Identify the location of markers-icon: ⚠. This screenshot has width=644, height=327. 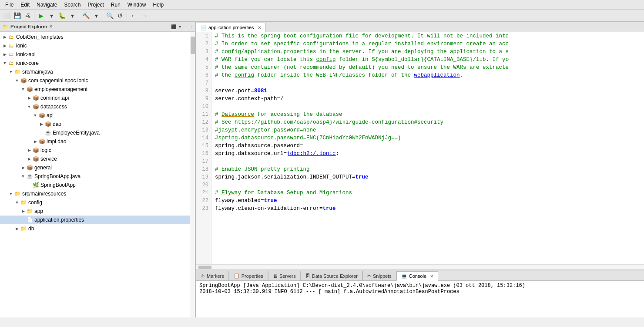
(203, 276).